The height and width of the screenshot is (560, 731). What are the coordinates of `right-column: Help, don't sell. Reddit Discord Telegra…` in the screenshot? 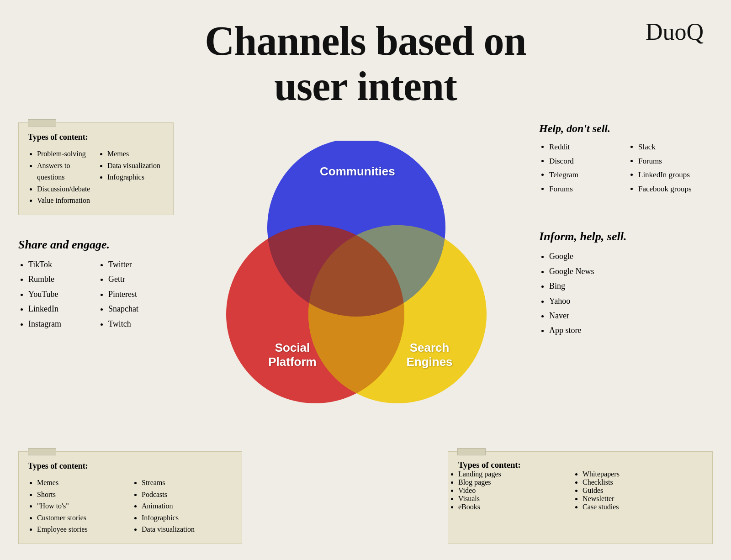 It's located at (626, 230).